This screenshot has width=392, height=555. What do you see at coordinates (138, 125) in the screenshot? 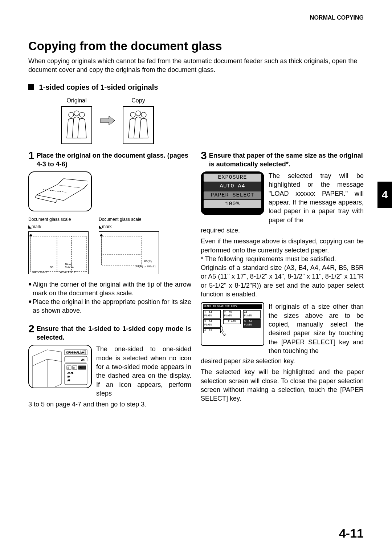
I see `copy-illustration` at bounding box center [138, 125].